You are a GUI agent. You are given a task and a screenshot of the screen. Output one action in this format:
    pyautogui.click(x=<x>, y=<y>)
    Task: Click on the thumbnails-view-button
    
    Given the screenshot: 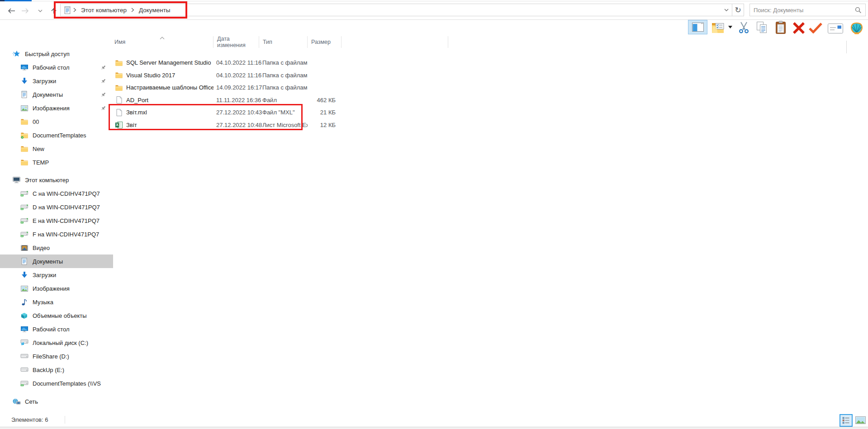 What is the action you would take?
    pyautogui.click(x=860, y=420)
    